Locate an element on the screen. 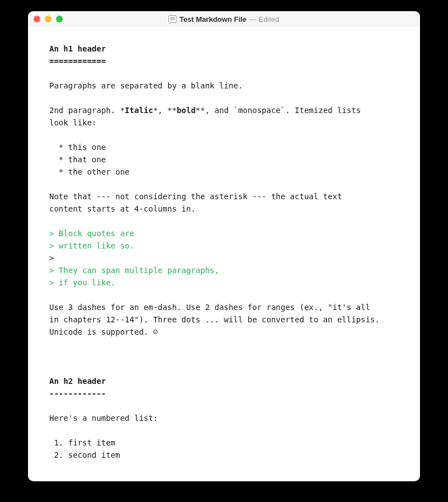  document-icon is located at coordinates (172, 19).